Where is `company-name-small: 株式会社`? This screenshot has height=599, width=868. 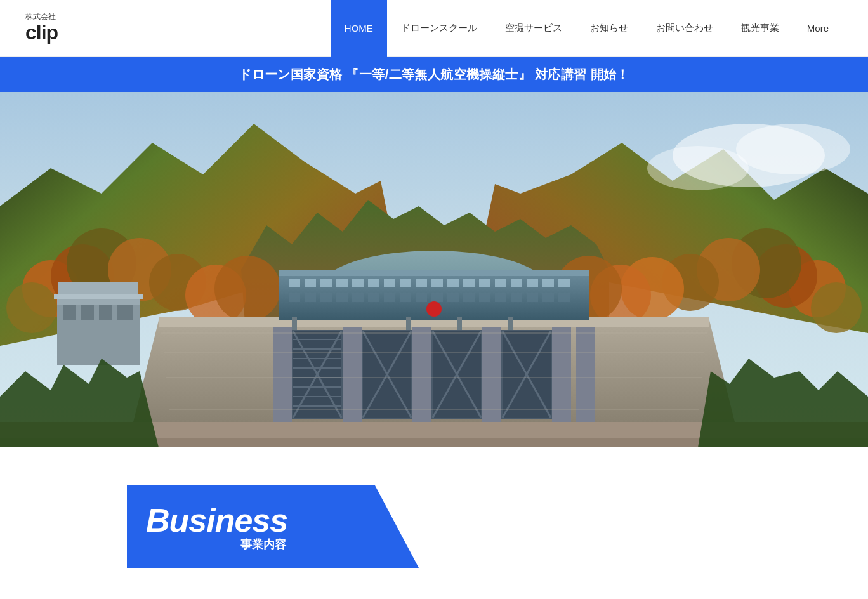
company-name-small: 株式会社 is located at coordinates (42, 16).